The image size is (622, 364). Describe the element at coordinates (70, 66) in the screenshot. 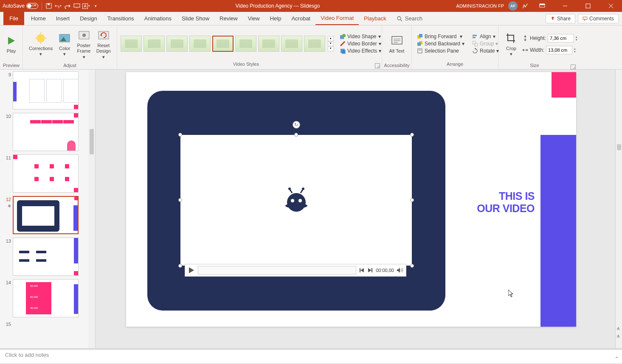

I see `group-adjust: Adjust` at that location.